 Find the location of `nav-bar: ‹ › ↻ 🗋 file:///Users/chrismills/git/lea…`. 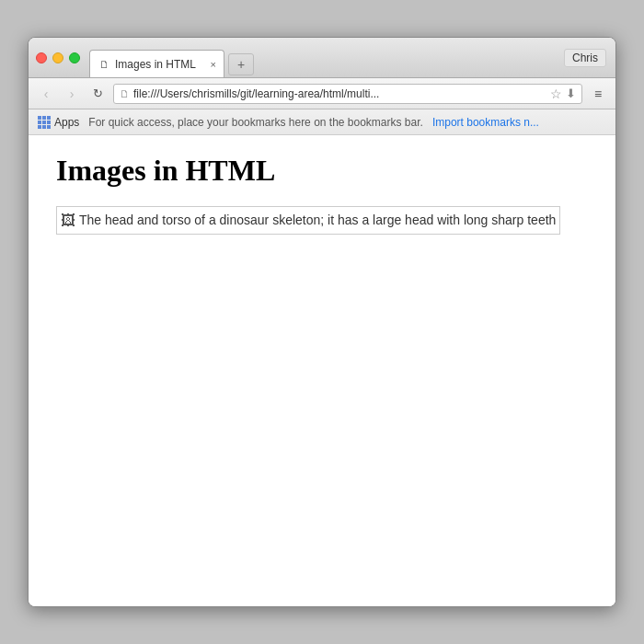

nav-bar: ‹ › ↻ 🗋 file:///Users/chrismills/git/lea… is located at coordinates (322, 94).